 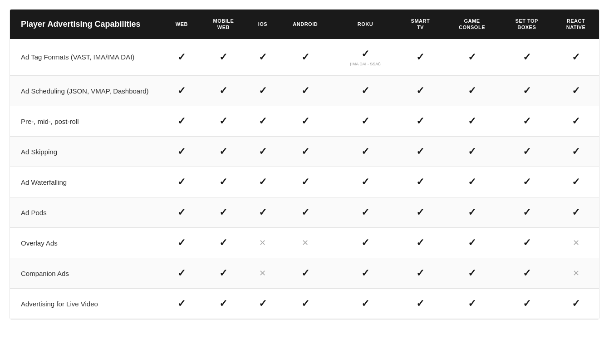 What do you see at coordinates (304, 273) in the screenshot?
I see `table-row: Companion Ads ✓ ✓ ✕ ✓ ✓ ✓ ✓ ✓ ✕` at bounding box center [304, 273].